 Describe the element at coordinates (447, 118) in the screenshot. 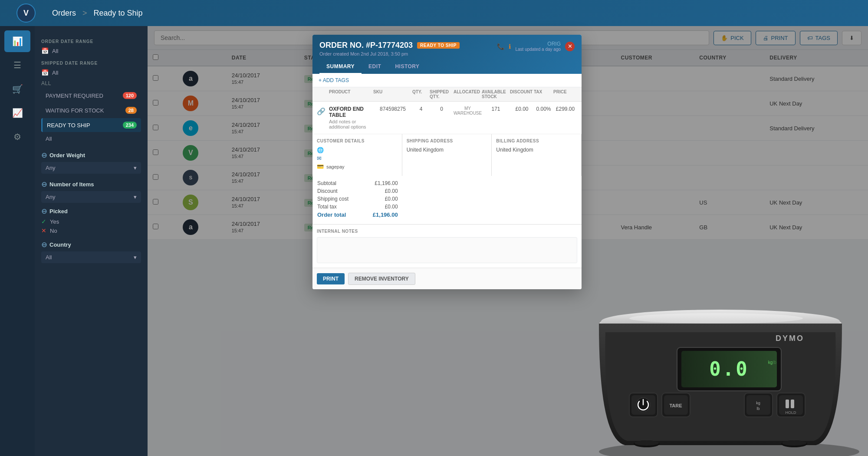

I see `product-row: 🔗 OXFORD END TABLE Add notes or addition…` at that location.